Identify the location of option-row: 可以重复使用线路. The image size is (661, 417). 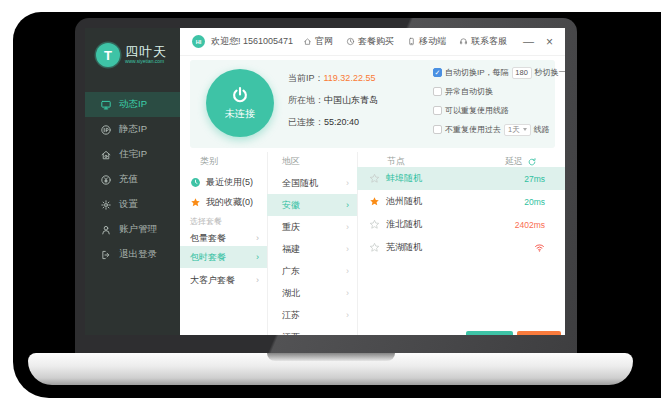
(499, 110).